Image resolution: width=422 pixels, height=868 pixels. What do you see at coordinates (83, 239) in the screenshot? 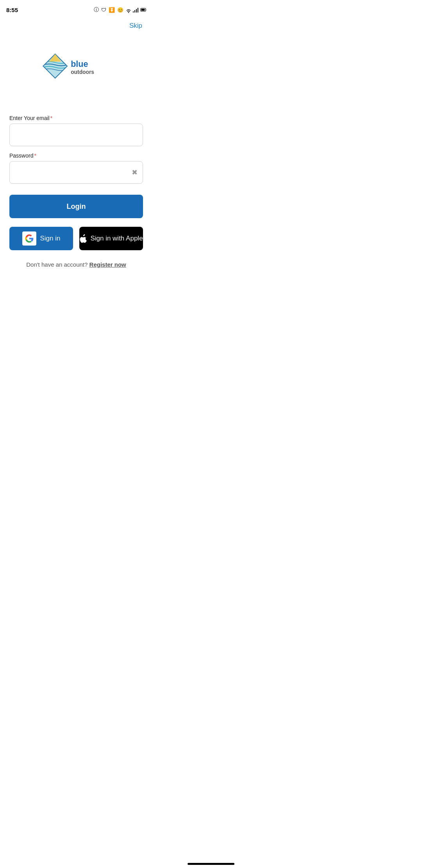
I see `apple-icon` at bounding box center [83, 239].